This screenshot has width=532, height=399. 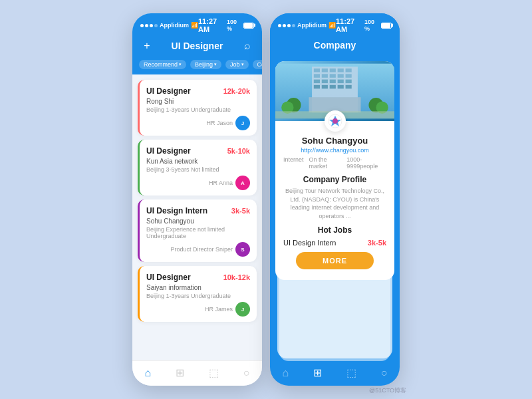 I want to click on company-card: Sohu Changyou http://www.changyou.com In…, so click(x=335, y=170).